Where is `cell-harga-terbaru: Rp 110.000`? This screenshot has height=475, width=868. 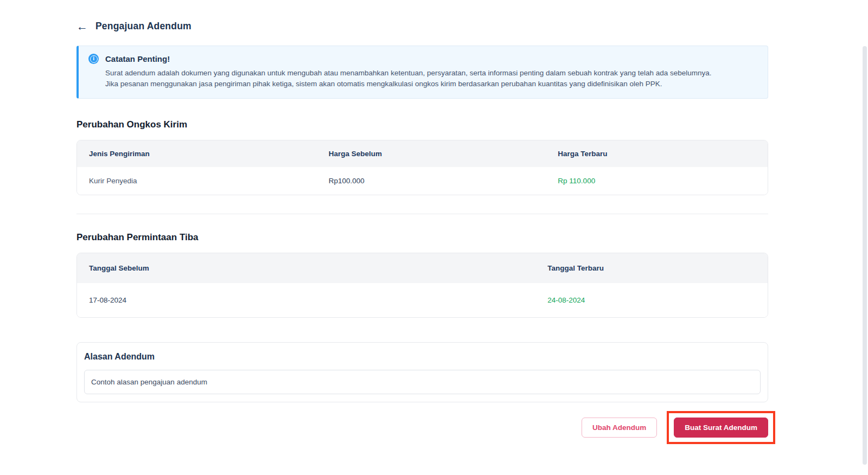 cell-harga-terbaru: Rp 110.000 is located at coordinates (656, 181).